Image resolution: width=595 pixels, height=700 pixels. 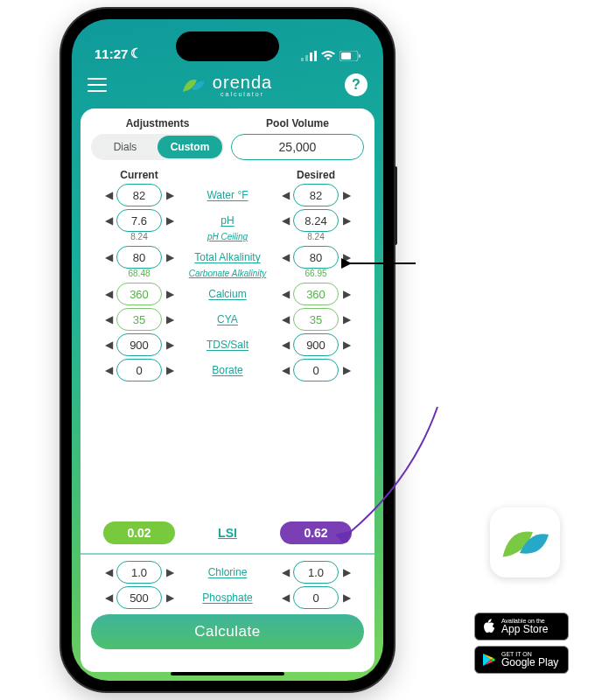 I want to click on current-value: 900, so click(x=139, y=345).